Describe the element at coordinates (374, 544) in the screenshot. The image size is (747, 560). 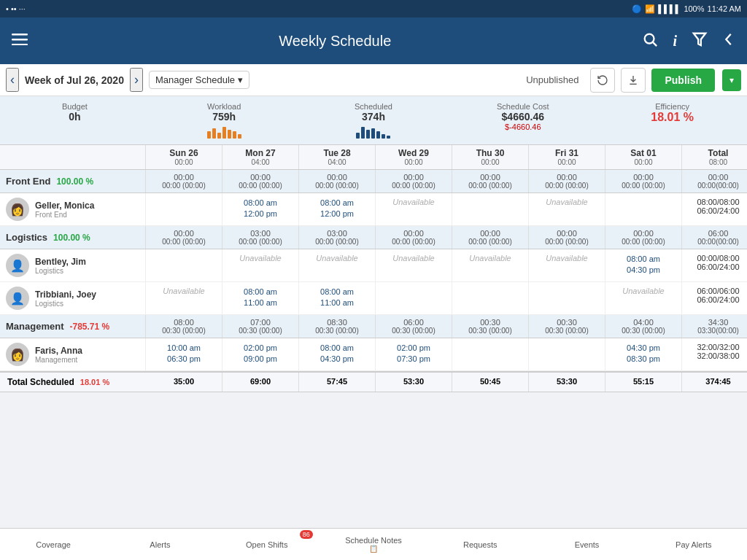
I see `bottom-tabs: Coverage Alerts Open Shifts 86 Schedule …` at that location.